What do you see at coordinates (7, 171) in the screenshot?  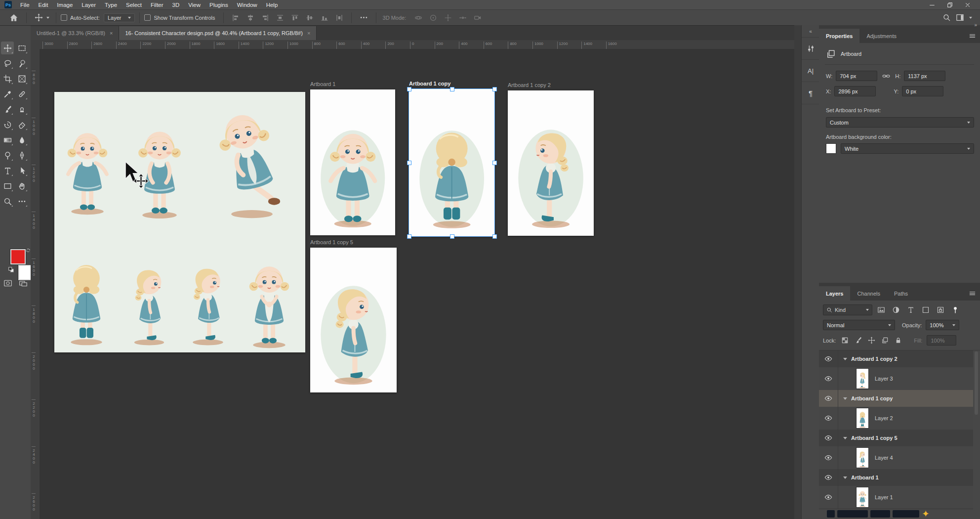 I see `type-tool` at bounding box center [7, 171].